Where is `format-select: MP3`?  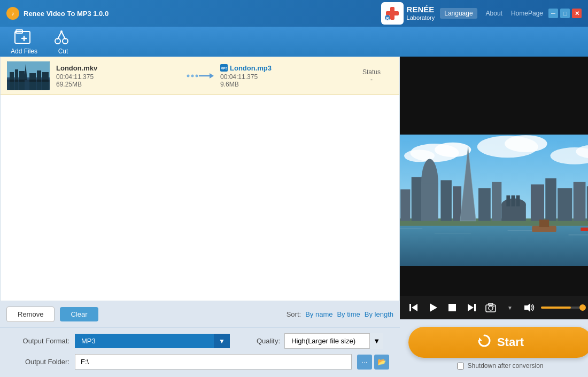
format-select: MP3 is located at coordinates (152, 341).